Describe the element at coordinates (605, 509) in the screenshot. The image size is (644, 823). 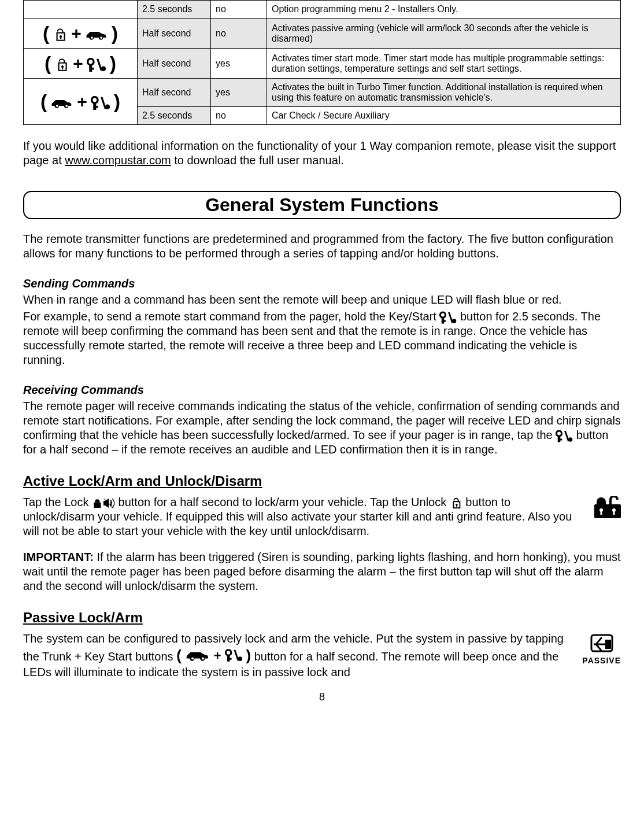
I see `lock-unlock-badge-icon` at that location.